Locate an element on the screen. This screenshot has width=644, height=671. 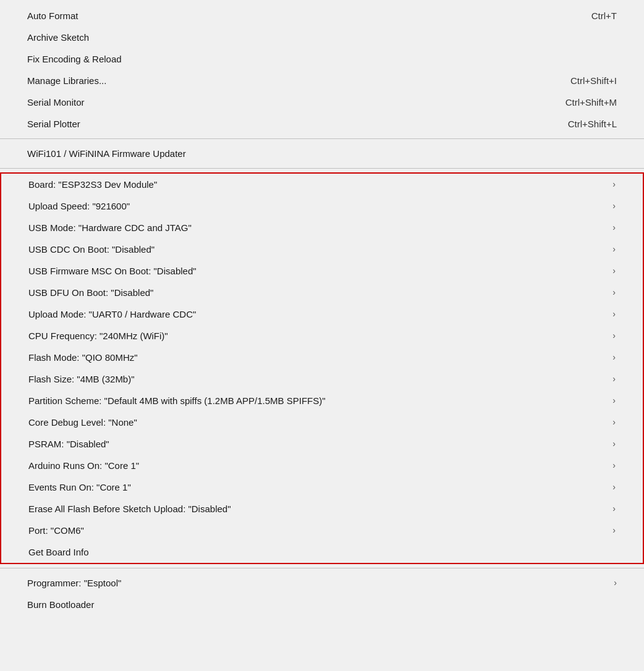
menu-item-usb-mode: USB Mode: "Hardware CDC and JTAG" › is located at coordinates (322, 227).